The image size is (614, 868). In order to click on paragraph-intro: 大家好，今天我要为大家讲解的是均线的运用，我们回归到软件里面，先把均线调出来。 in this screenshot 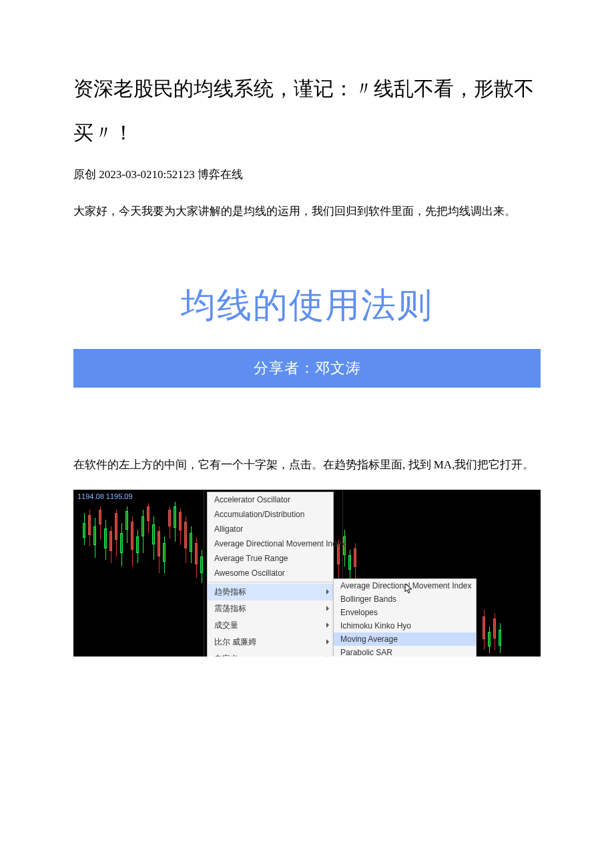, I will do `click(307, 211)`.